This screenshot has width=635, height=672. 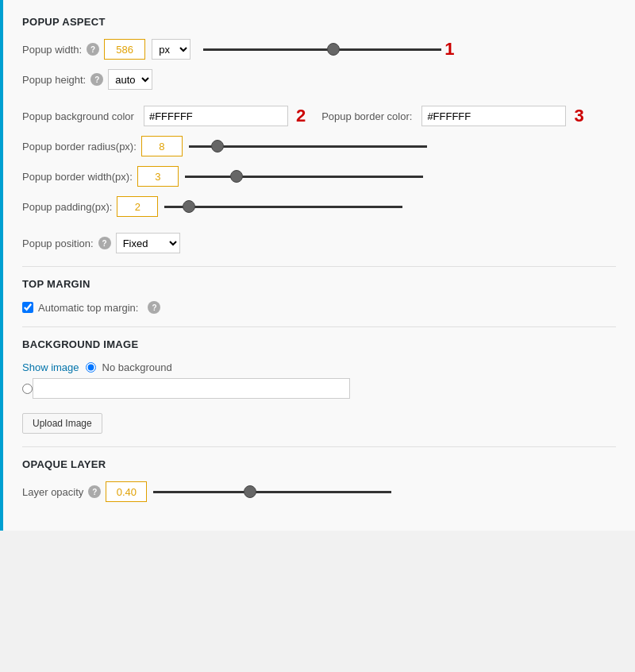 I want to click on popup-border-radius-input, so click(x=162, y=146).